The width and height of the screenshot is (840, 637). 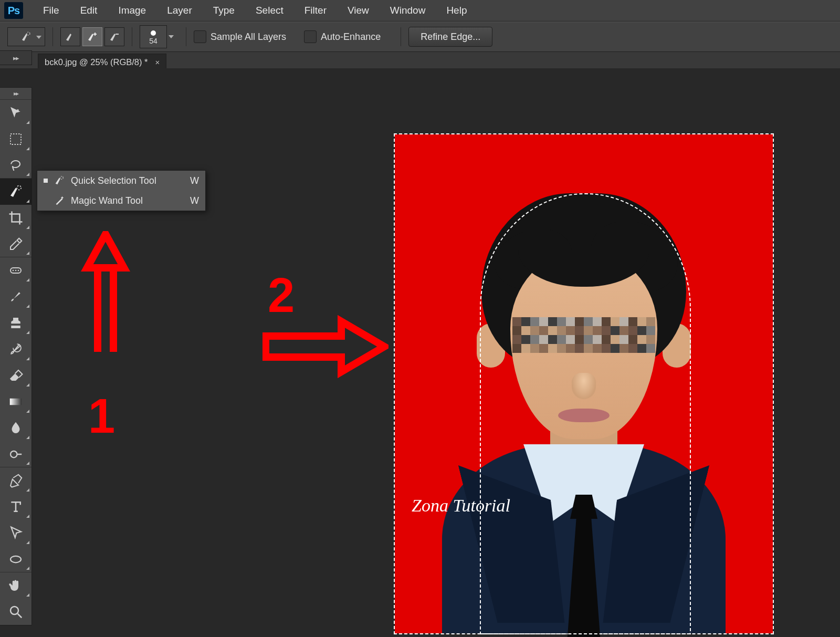 What do you see at coordinates (14, 11) in the screenshot?
I see `app-logo-text: Ps` at bounding box center [14, 11].